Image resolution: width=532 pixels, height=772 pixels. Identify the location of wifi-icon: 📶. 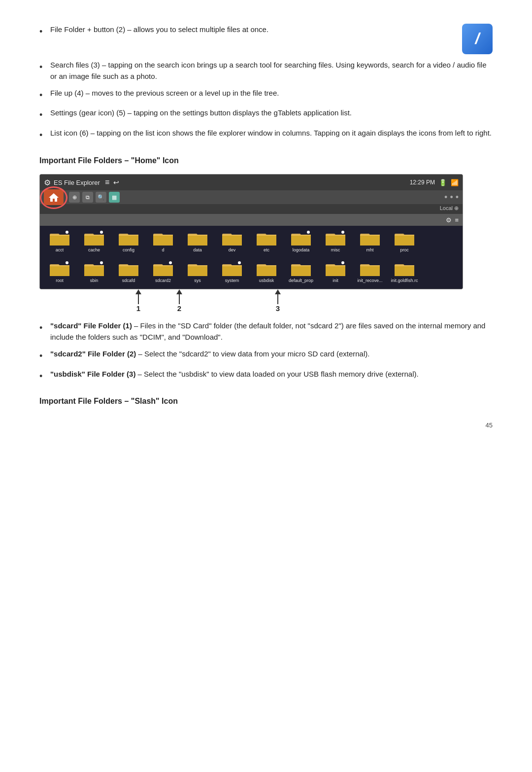
(455, 182).